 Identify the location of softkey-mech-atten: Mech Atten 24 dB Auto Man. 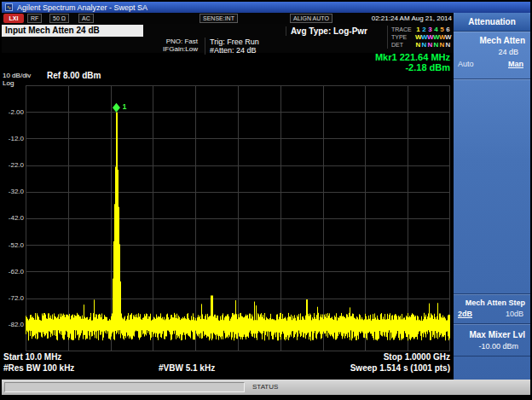
(492, 55).